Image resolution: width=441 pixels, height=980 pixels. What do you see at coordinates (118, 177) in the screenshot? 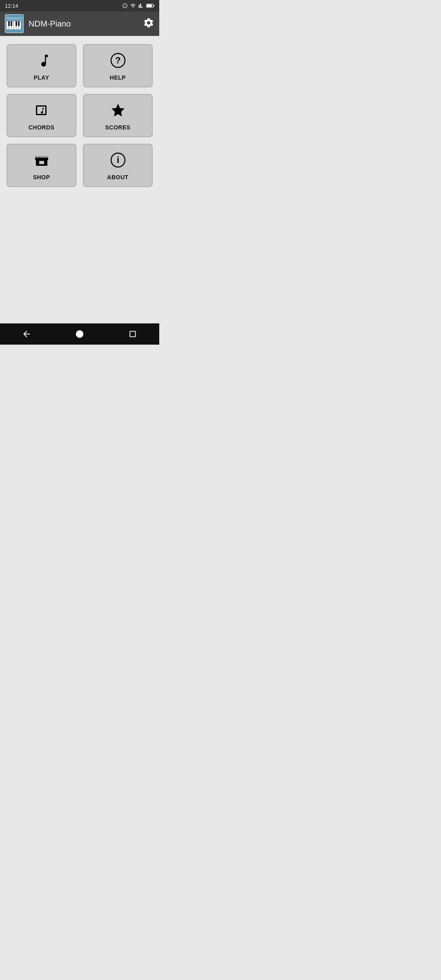
I see `about-label: ABOUT` at bounding box center [118, 177].